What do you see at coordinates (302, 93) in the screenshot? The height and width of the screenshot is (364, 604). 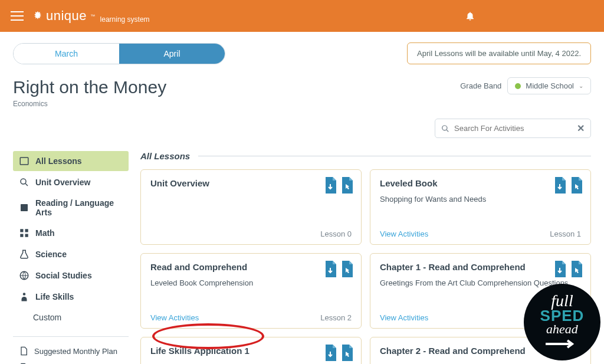 I see `title-row: Right on the Money Economics Grade Band …` at bounding box center [302, 93].